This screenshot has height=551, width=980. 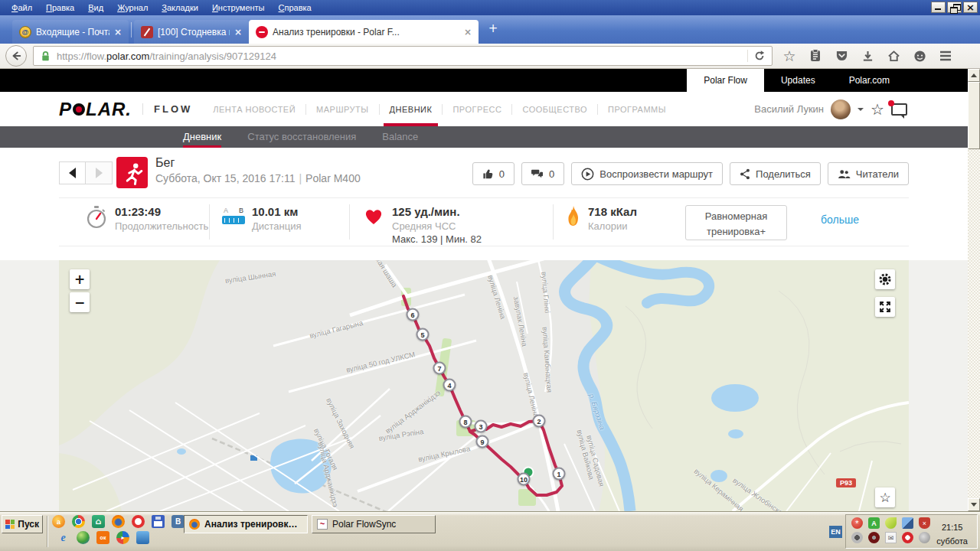 I want to click on reload-button, so click(x=756, y=56).